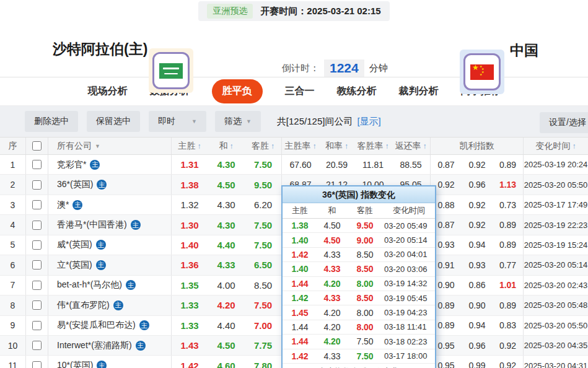 The image size is (588, 368). Describe the element at coordinates (83, 305) in the screenshot. I see `company-name: 伟*(直布罗陀)` at that location.